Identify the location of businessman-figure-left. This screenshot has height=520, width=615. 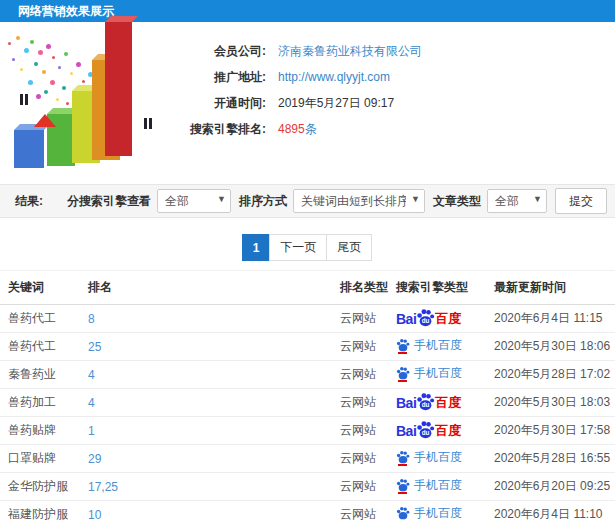
(24, 100).